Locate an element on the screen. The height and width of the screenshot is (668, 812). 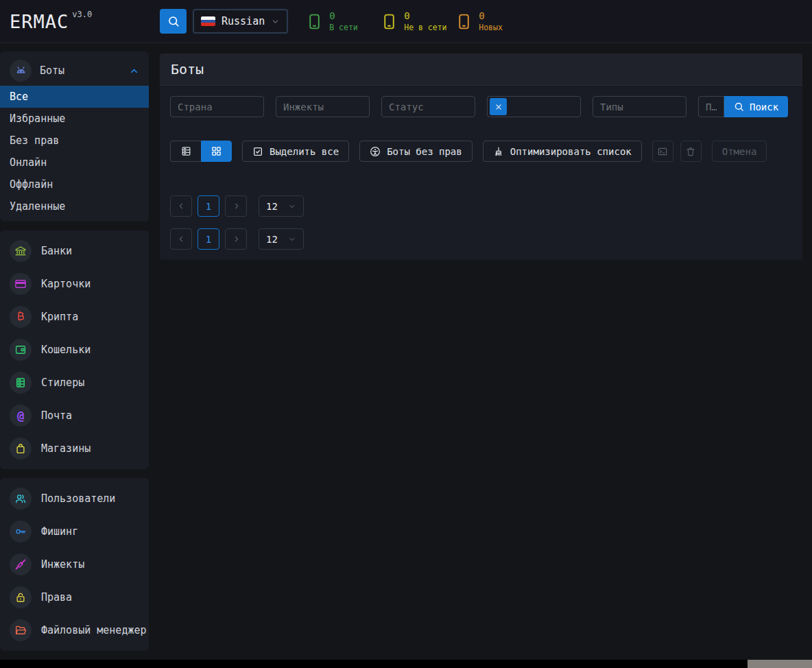
sidebar-section-admin: Пользователи Фишинг Инжекты Права Файлов… is located at coordinates (74, 564).